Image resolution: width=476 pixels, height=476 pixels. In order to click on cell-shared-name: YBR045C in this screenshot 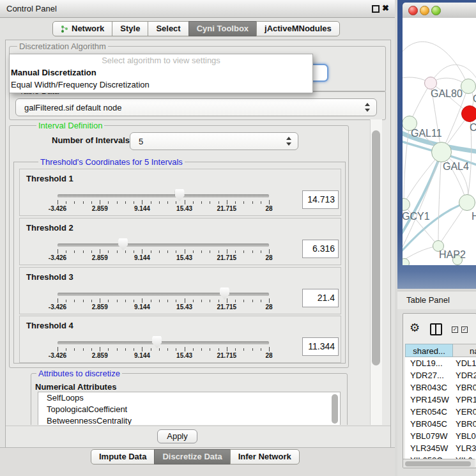, I will do `click(429, 424)`.